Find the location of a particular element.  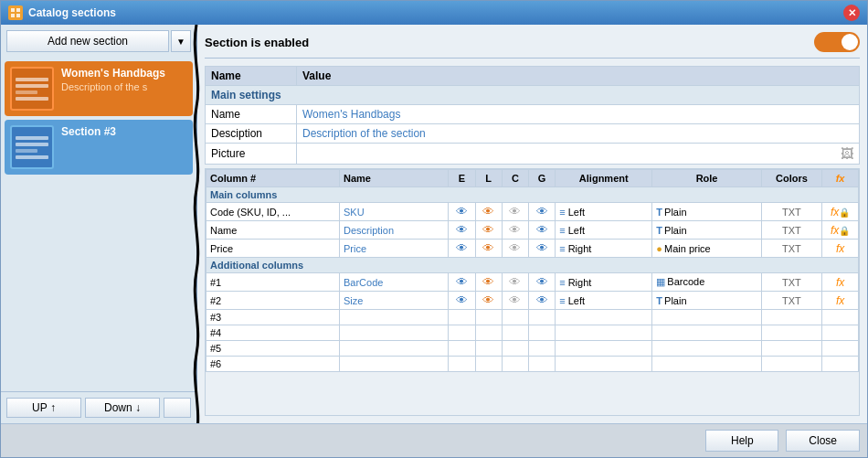

fx-icon-1: fx is located at coordinates (835, 230).